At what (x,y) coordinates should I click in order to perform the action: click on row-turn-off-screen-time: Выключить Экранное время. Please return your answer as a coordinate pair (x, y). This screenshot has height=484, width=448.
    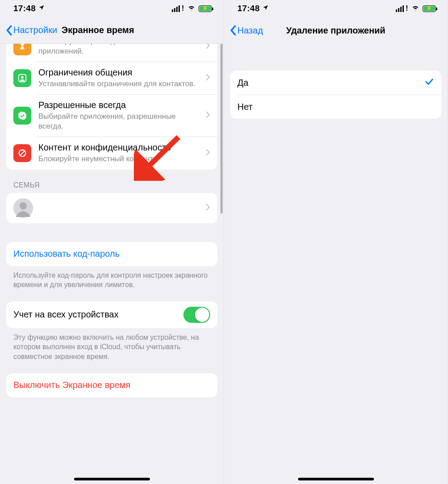
    Looking at the image, I should click on (112, 385).